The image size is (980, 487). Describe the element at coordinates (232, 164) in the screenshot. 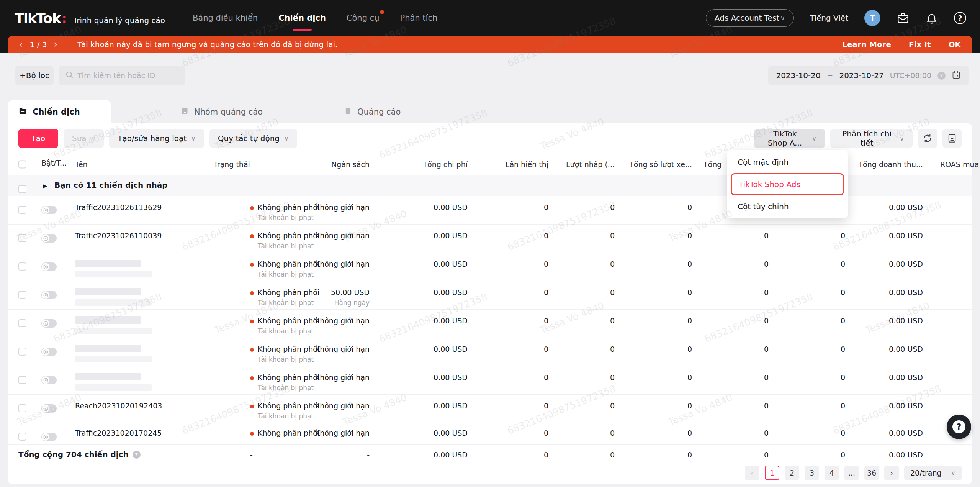

I see `header-status: Trạng thái` at that location.